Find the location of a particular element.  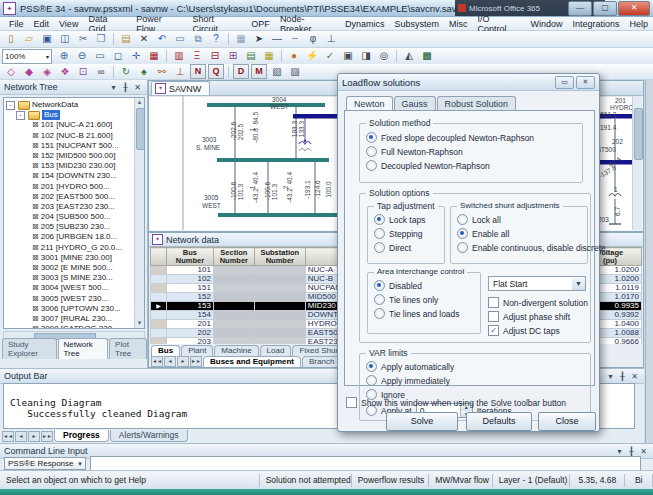

defaults-button: Defaults is located at coordinates (499, 422).